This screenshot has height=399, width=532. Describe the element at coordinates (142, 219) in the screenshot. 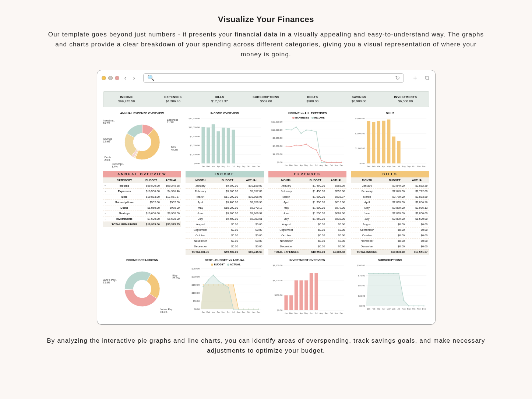

I see `table-row: -Investments$7,500.00$6,500.00` at that location.